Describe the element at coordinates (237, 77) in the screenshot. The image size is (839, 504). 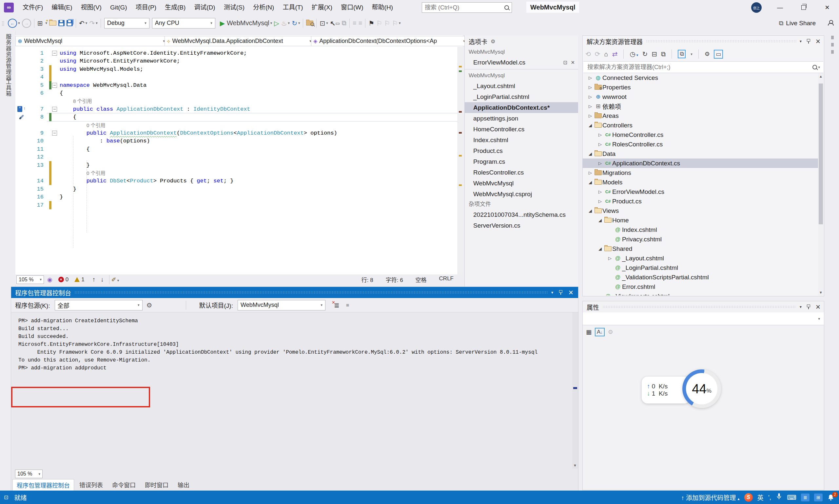
I see `code-line: 4` at that location.